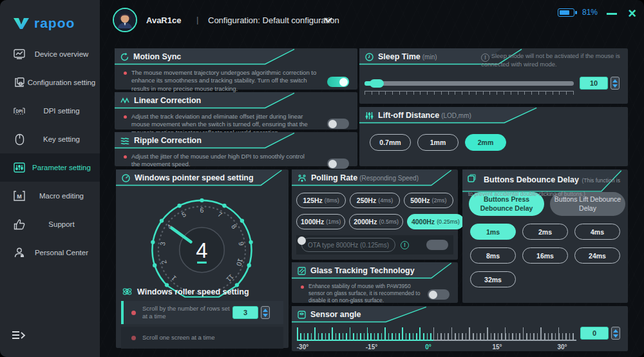  What do you see at coordinates (134, 313) in the screenshot?
I see `radio-dot` at bounding box center [134, 313].